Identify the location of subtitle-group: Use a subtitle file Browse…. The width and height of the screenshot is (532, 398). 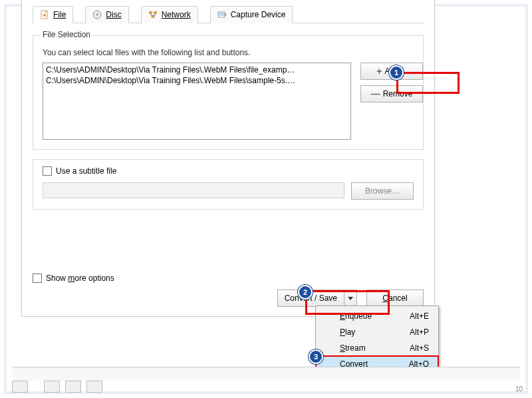
(228, 184).